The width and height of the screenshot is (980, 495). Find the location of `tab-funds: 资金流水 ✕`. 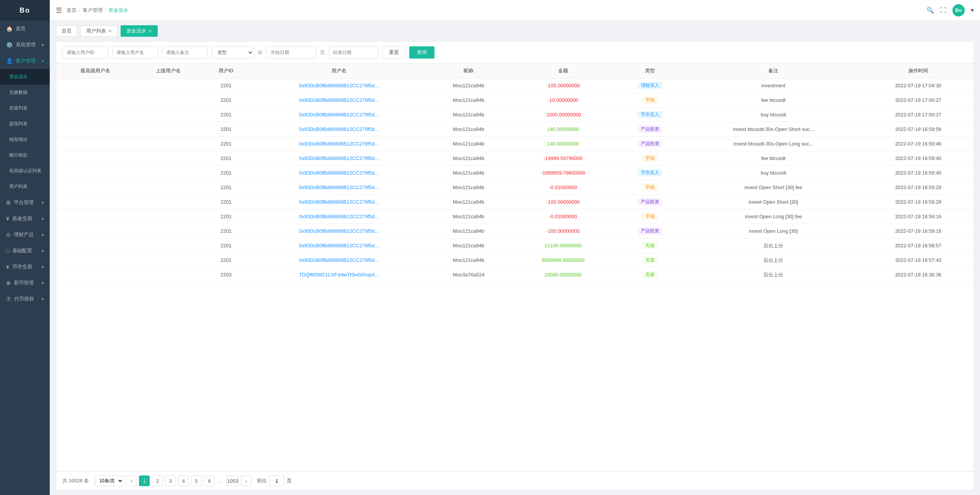

tab-funds: 资金流水 ✕ is located at coordinates (139, 31).